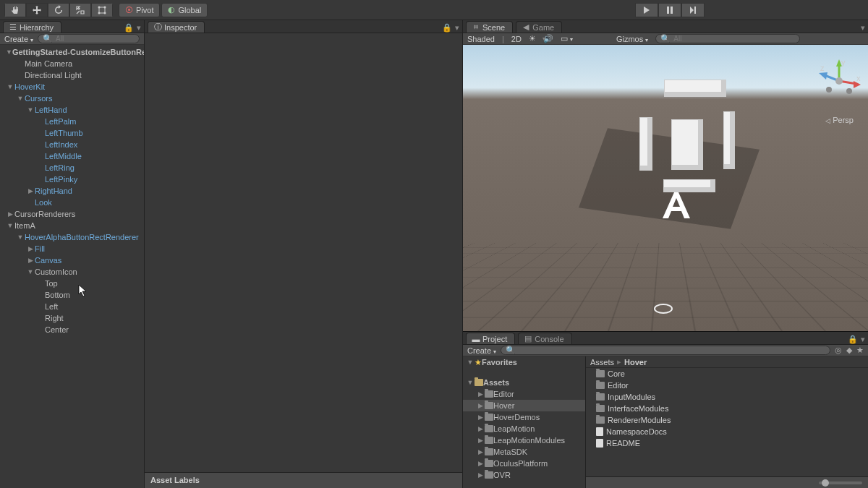 The image size is (868, 488). Describe the element at coordinates (32, 27) in the screenshot. I see `hierarchy-tab: ☰ Hierarchy` at that location.